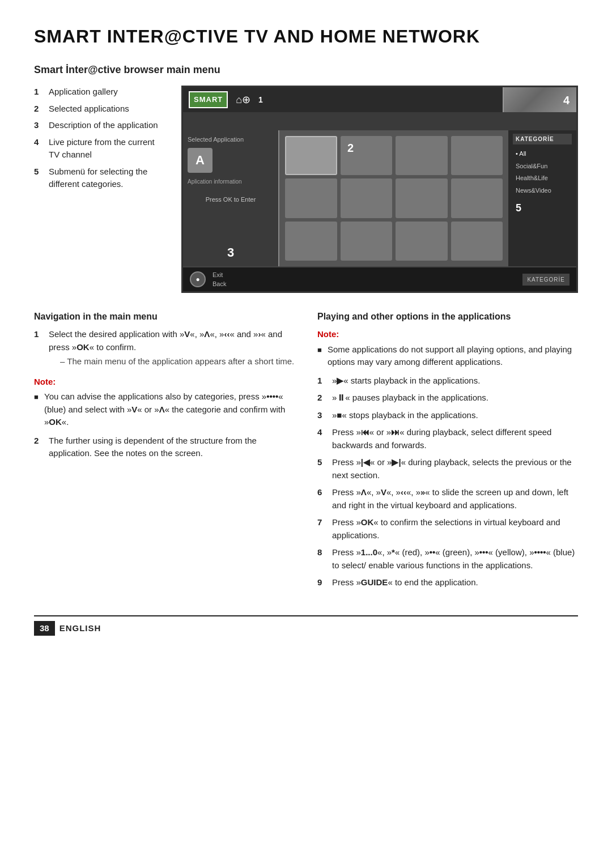  I want to click on playing-num-3: 3, so click(322, 416).